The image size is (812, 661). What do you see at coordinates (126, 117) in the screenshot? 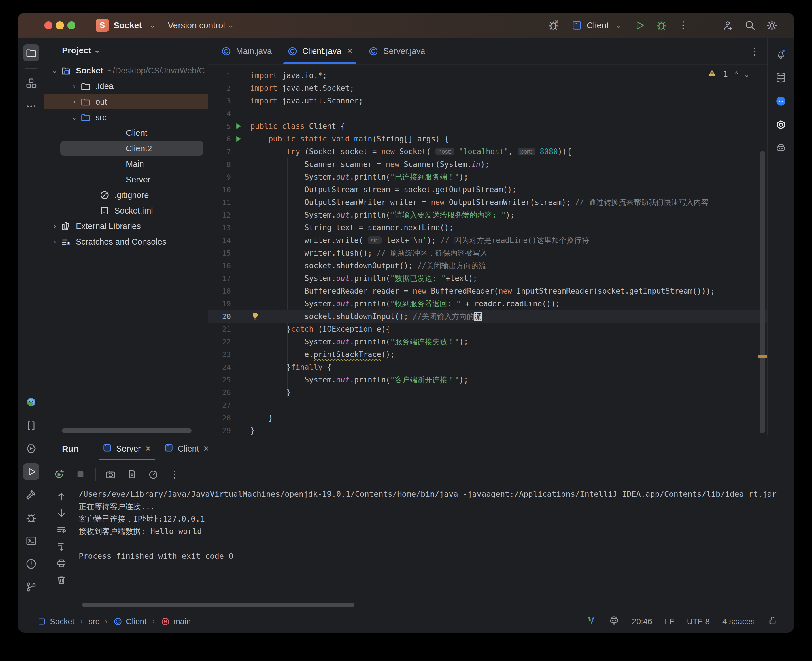
I see `tree-item-src: ⌄src` at bounding box center [126, 117].